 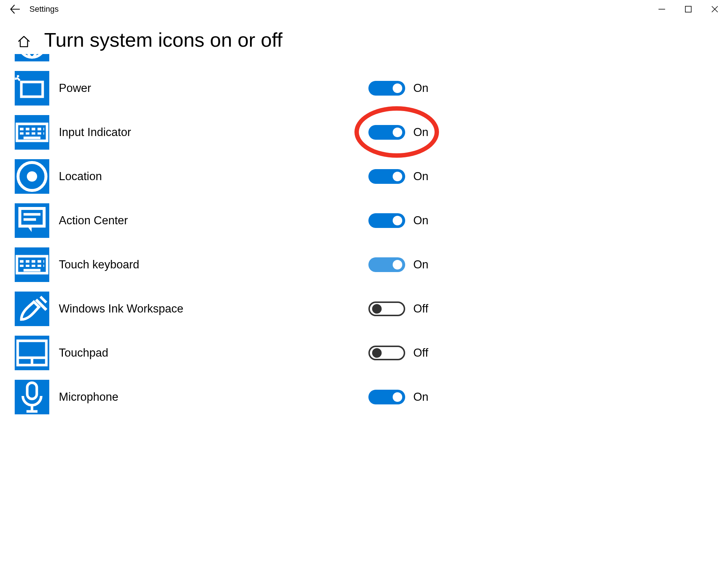 What do you see at coordinates (387, 397) in the screenshot?
I see `toggle-microphone` at bounding box center [387, 397].